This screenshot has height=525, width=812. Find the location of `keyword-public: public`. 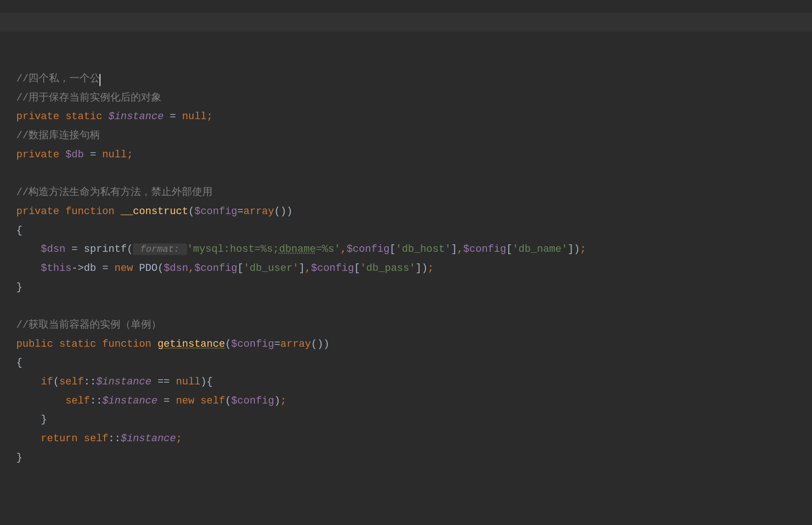

keyword-public: public is located at coordinates (34, 344).